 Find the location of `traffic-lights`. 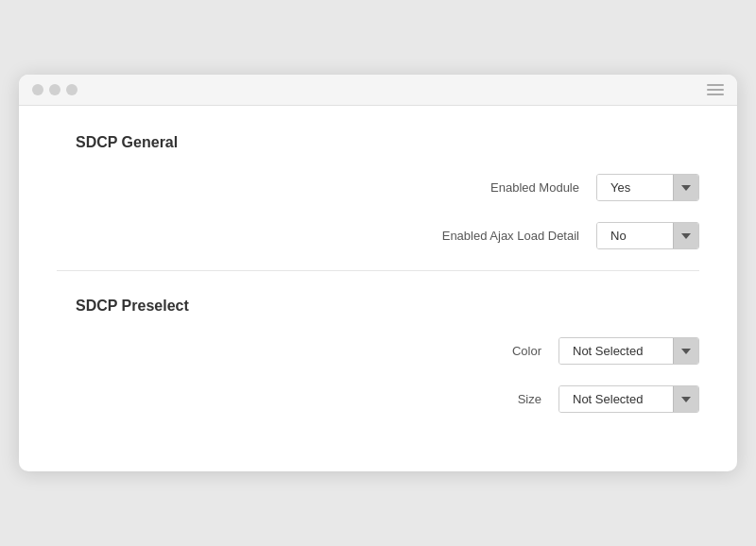

traffic-lights is located at coordinates (55, 90).